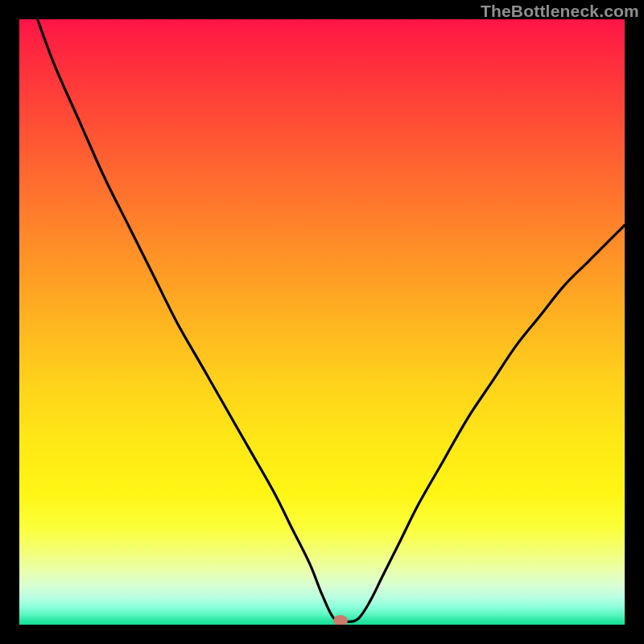 The width and height of the screenshot is (644, 644). Describe the element at coordinates (341, 620) in the screenshot. I see `optimal-point-marker` at that location.